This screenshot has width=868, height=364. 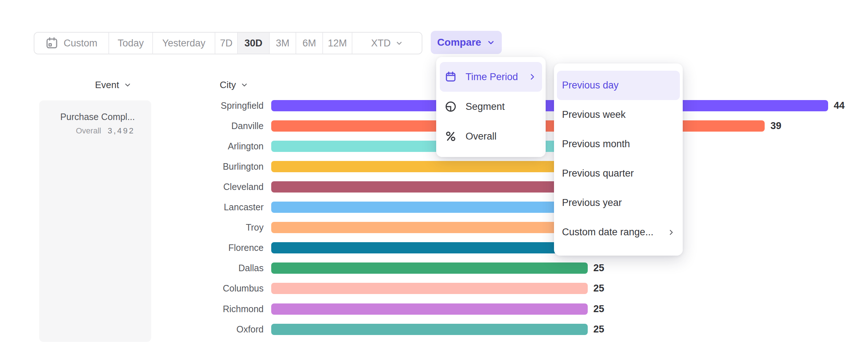 I want to click on range-button-label: 7D, so click(x=226, y=44).